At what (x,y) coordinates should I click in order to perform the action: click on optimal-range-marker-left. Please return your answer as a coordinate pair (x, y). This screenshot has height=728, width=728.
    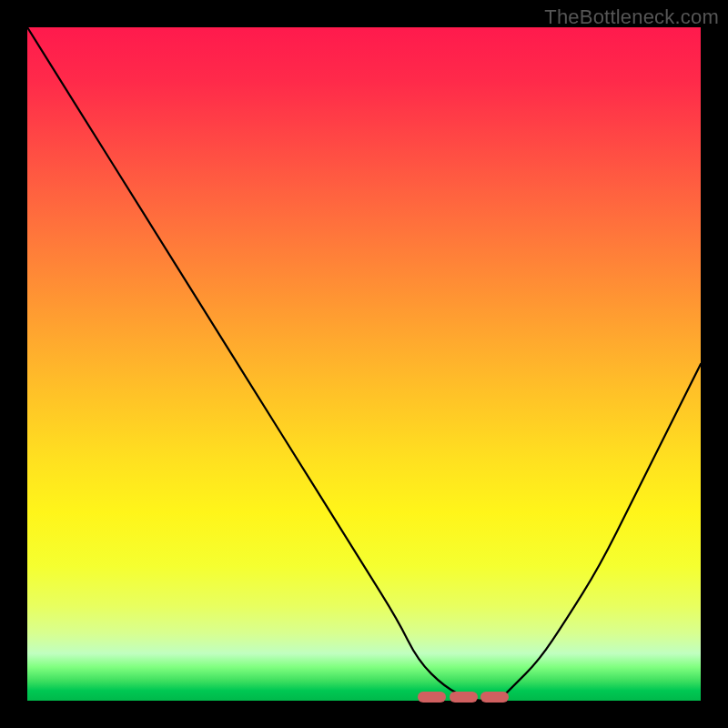
    Looking at the image, I should click on (431, 697).